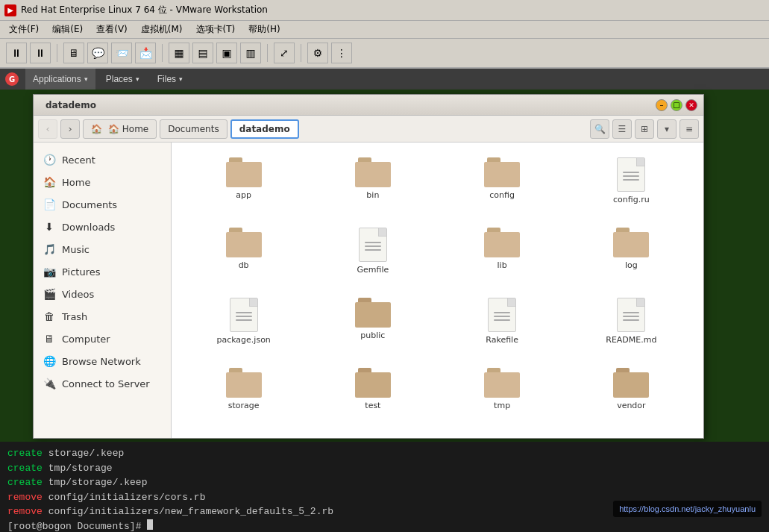 The height and width of the screenshot is (532, 769). I want to click on msg-btn: 💬, so click(98, 53).